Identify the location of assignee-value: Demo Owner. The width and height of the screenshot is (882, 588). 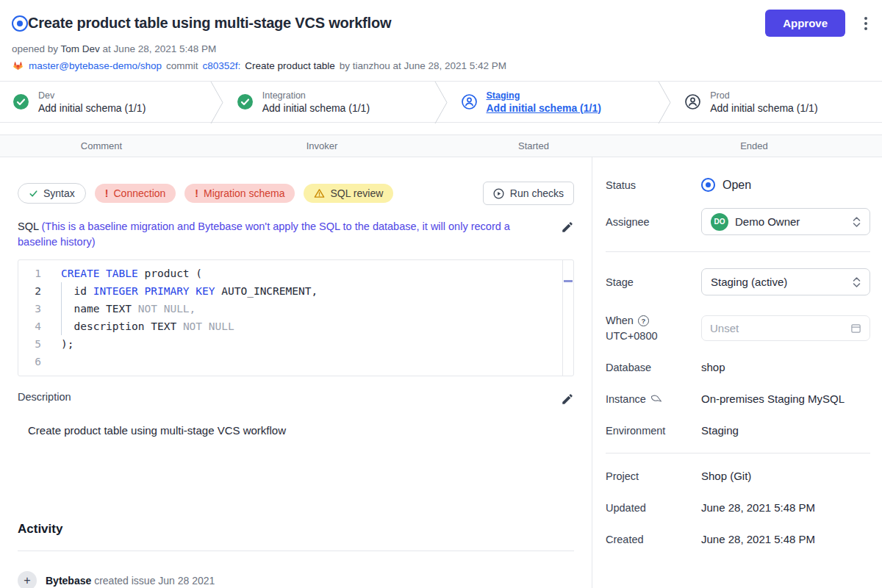
(767, 222).